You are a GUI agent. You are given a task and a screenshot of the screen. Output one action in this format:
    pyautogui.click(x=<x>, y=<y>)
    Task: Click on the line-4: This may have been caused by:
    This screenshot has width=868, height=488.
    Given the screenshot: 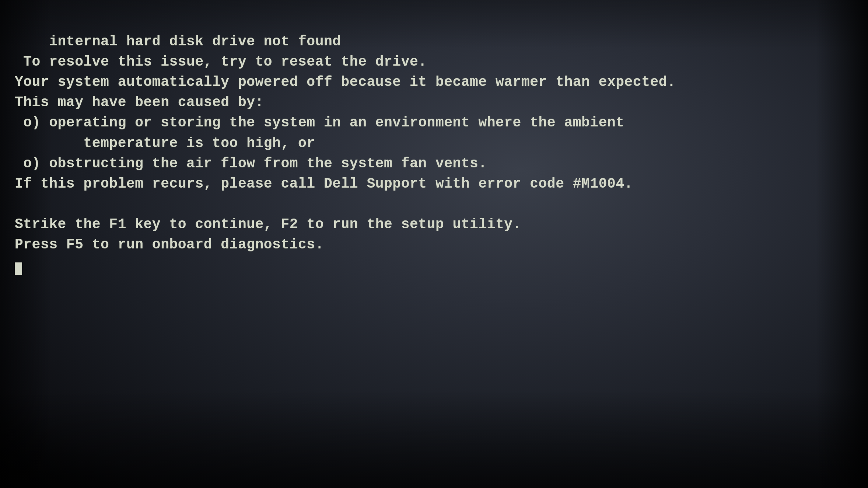 What is the action you would take?
    pyautogui.click(x=139, y=102)
    